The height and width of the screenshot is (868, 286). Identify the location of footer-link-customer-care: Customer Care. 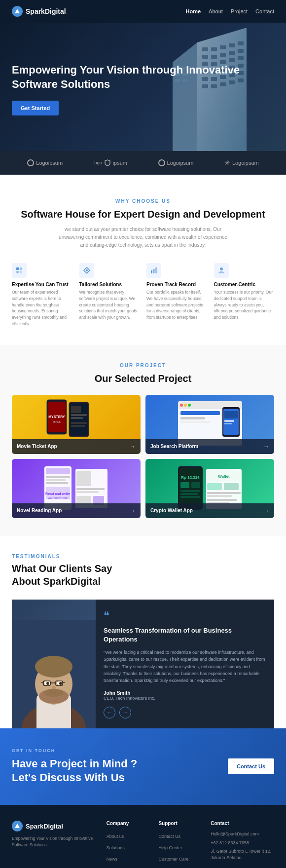
(179, 858).